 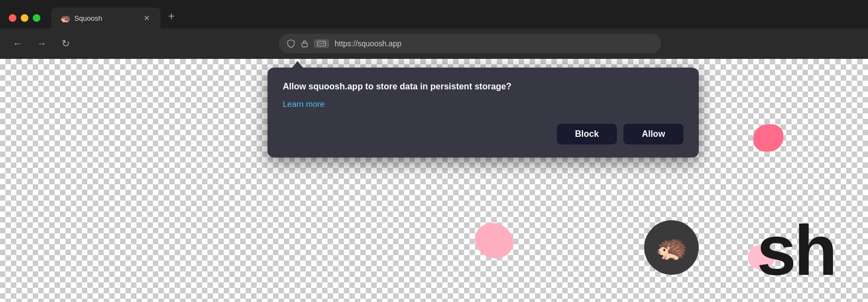 I want to click on reload-button: ↻, so click(x=66, y=44).